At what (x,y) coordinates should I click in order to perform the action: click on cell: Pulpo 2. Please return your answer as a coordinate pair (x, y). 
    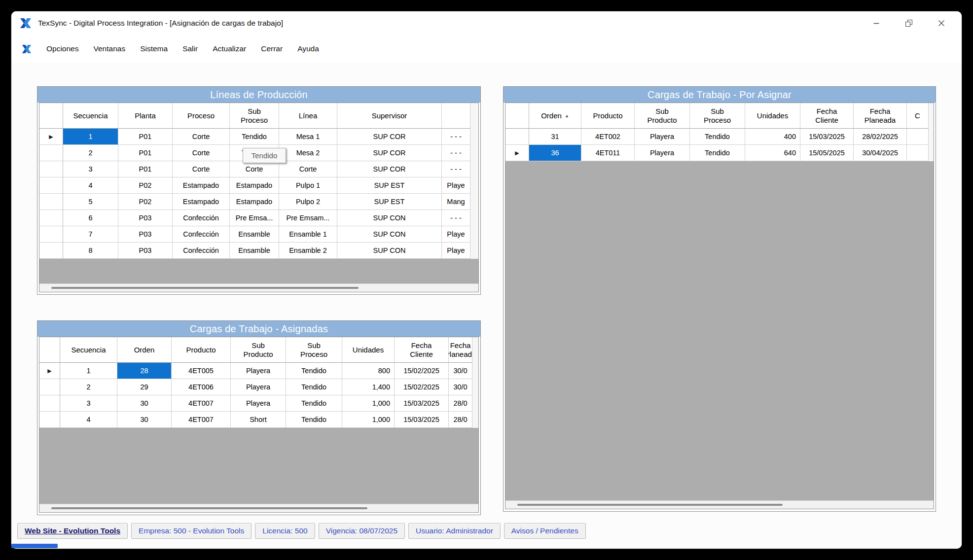
    Looking at the image, I should click on (308, 202).